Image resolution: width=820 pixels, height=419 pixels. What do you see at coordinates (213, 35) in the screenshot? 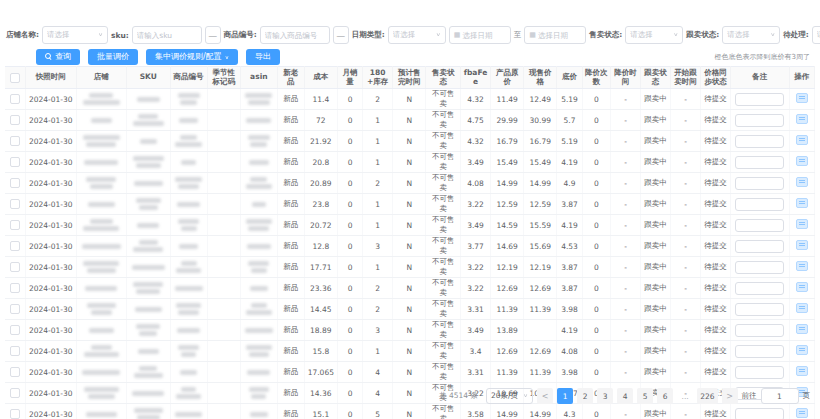
I see `sku-more-button: —` at bounding box center [213, 35].